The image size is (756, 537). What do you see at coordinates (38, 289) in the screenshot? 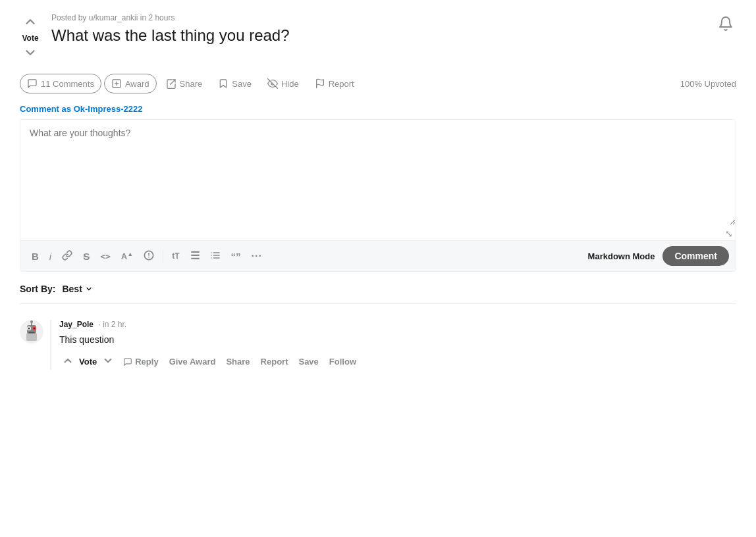
I see `sort-label: Sort By:` at bounding box center [38, 289].